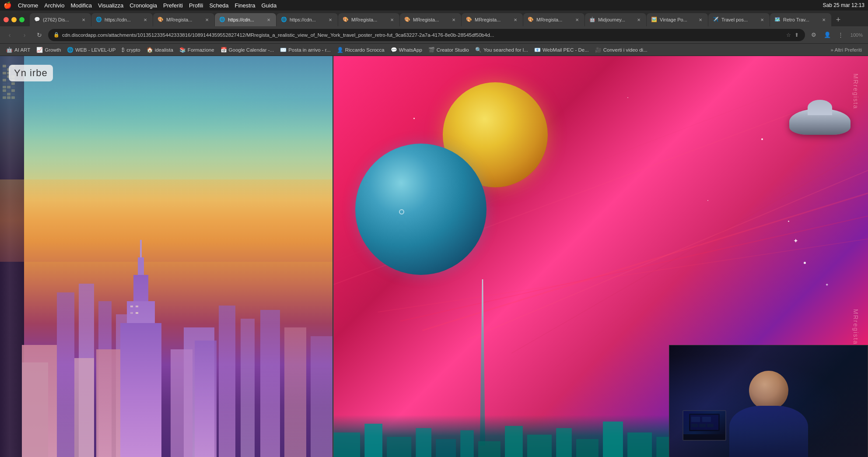  I want to click on menu-scheda: Scheda, so click(219, 5).